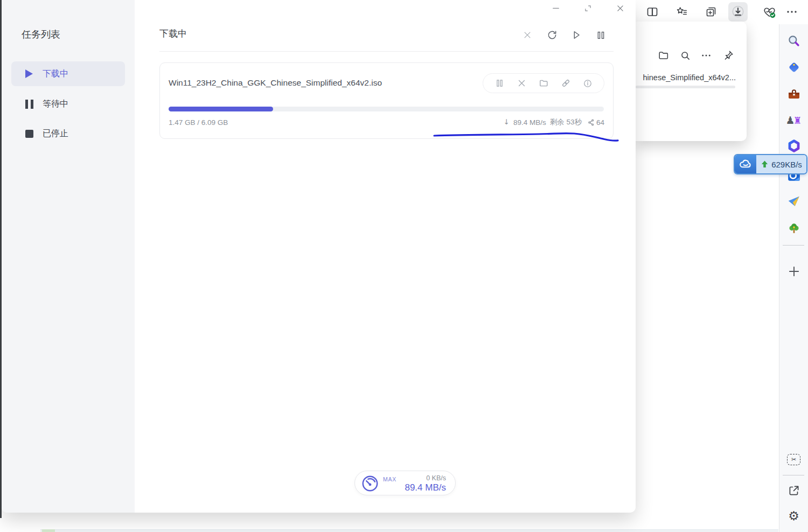 This screenshot has height=532, width=808. I want to click on task-connections-count: 64, so click(600, 123).